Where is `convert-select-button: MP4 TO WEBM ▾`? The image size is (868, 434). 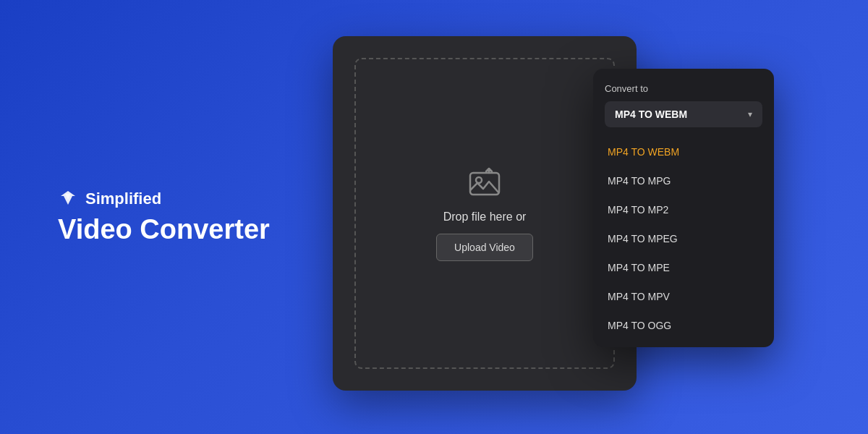
convert-select-button: MP4 TO WEBM ▾ is located at coordinates (684, 114).